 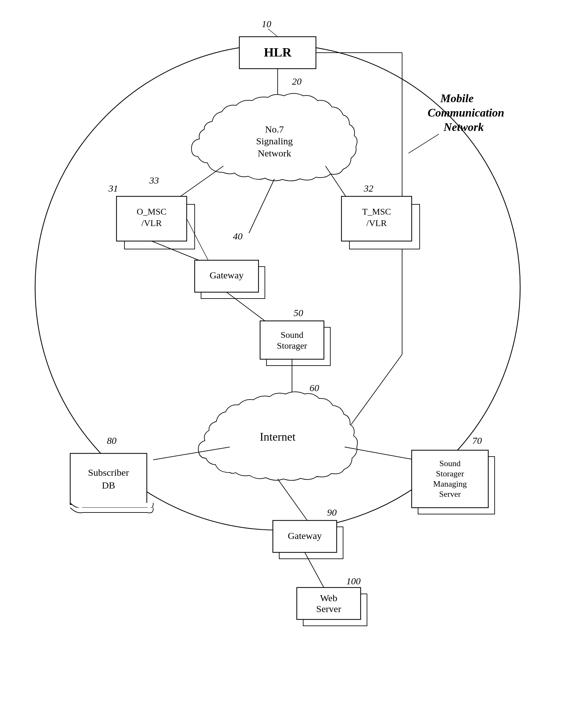 I want to click on ws-label-1: Web, so click(x=329, y=598).